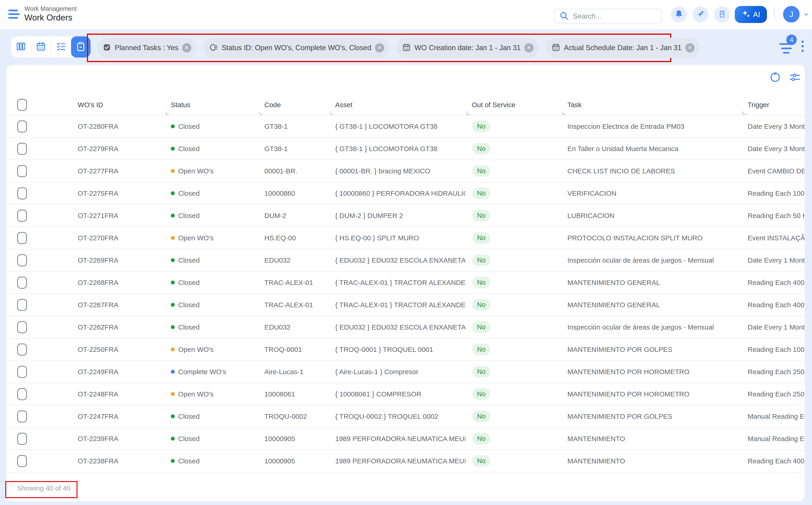  What do you see at coordinates (405, 327) in the screenshot?
I see `table-row: OT-2262FRAClosedEDU032{ EDU032 } EDU032 …` at bounding box center [405, 327].